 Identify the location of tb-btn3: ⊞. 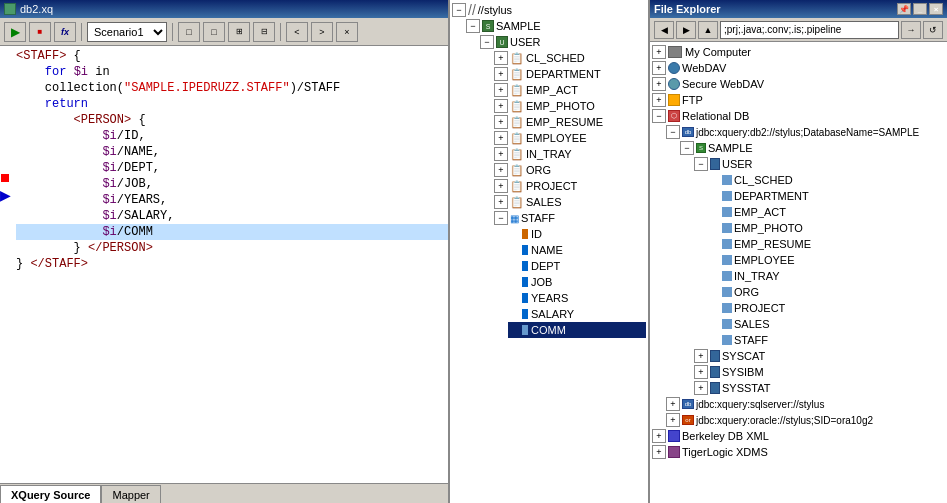
(239, 32).